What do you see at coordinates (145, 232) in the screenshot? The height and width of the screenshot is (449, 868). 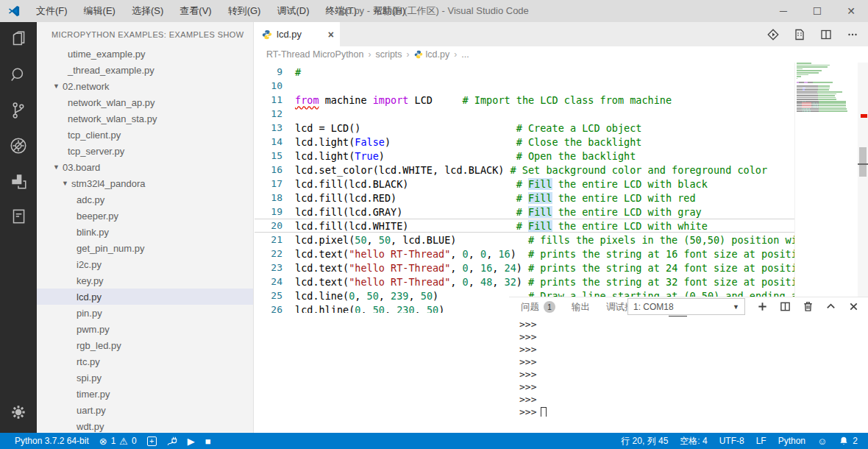 I see `tree-item: blink.py` at bounding box center [145, 232].